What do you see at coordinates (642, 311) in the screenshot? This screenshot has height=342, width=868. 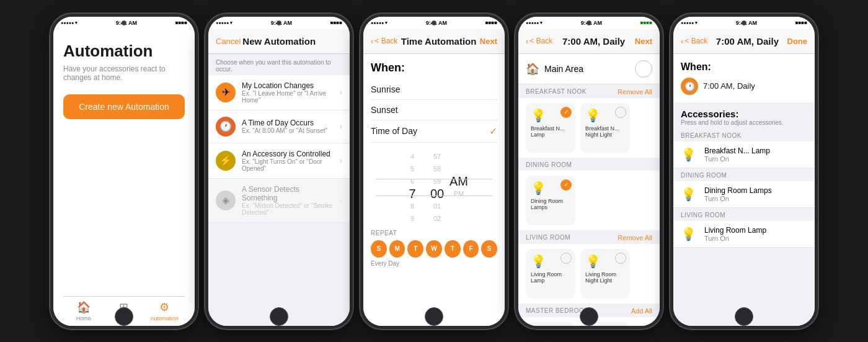 I see `add-all-master: Add All` at bounding box center [642, 311].